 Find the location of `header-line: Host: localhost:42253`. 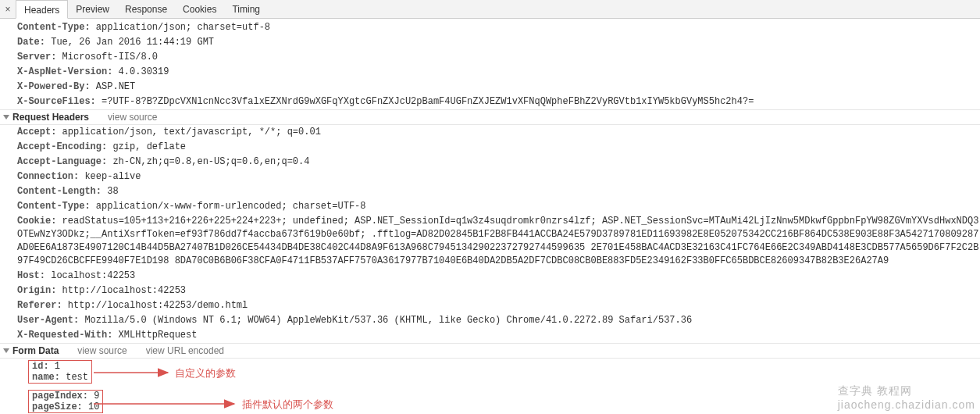

header-line: Host: localhost:42253 is located at coordinates (490, 277).